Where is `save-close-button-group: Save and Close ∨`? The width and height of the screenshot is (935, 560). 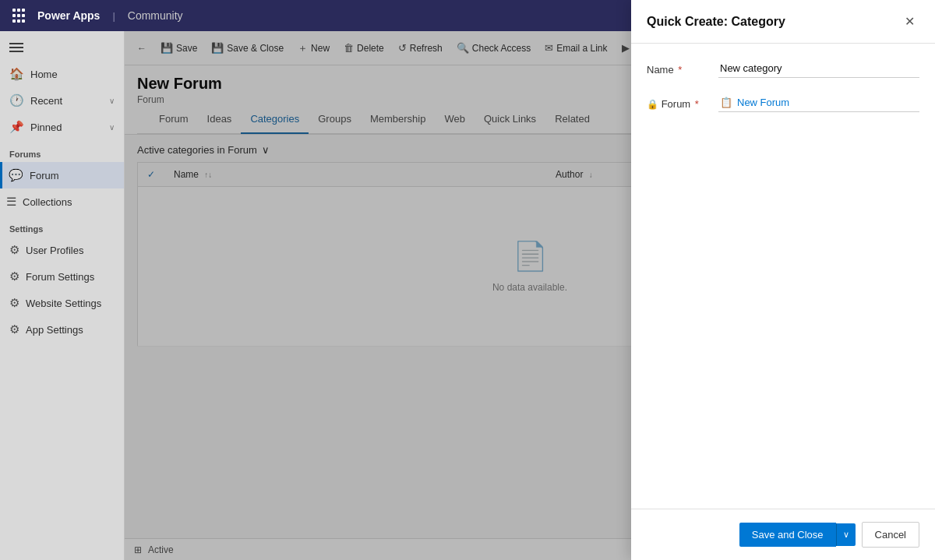
save-close-button-group: Save and Close ∨ is located at coordinates (798, 534).